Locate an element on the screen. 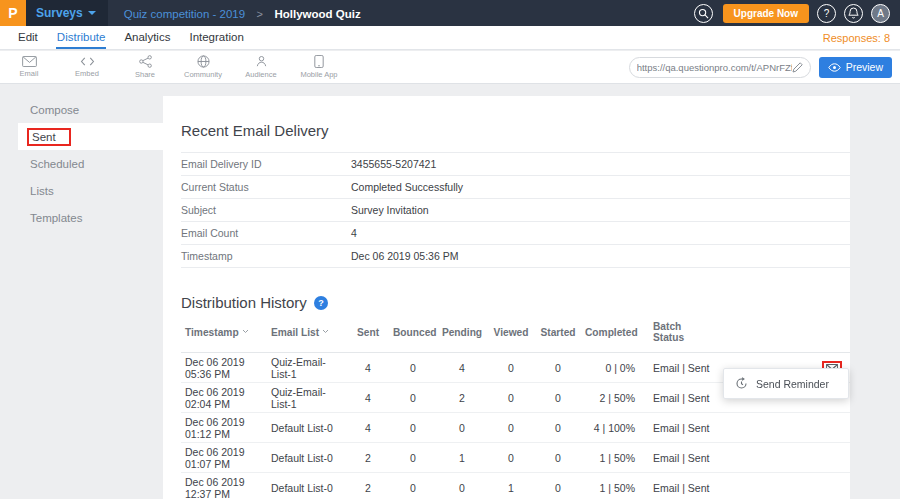 This screenshot has height=499, width=900. toolbar-item-audience: Audience is located at coordinates (261, 67).